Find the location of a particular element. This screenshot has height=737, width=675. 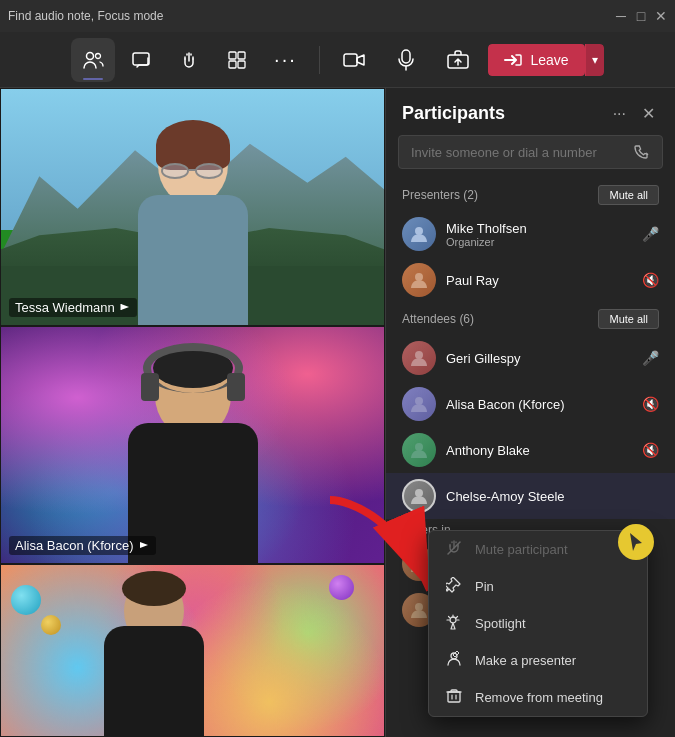

invite-input is located at coordinates (518, 152).